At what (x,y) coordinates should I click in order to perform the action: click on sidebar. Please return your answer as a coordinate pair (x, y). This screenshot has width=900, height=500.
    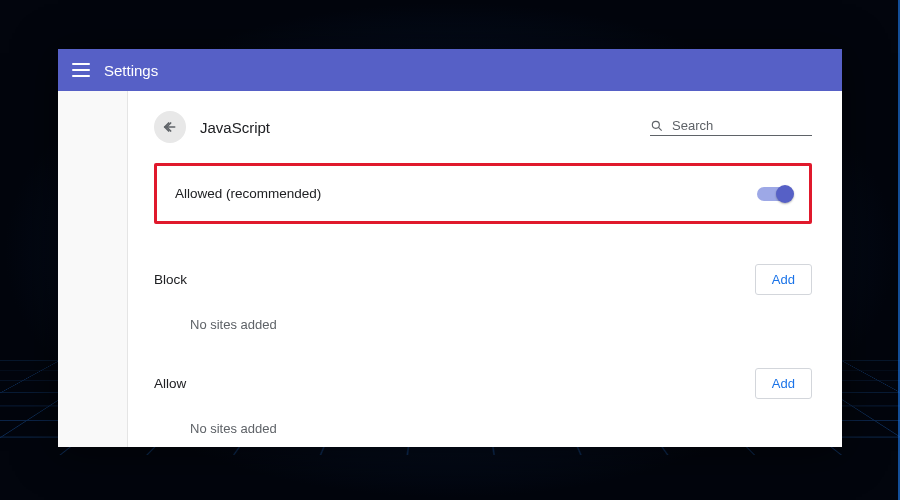
    Looking at the image, I should click on (93, 269).